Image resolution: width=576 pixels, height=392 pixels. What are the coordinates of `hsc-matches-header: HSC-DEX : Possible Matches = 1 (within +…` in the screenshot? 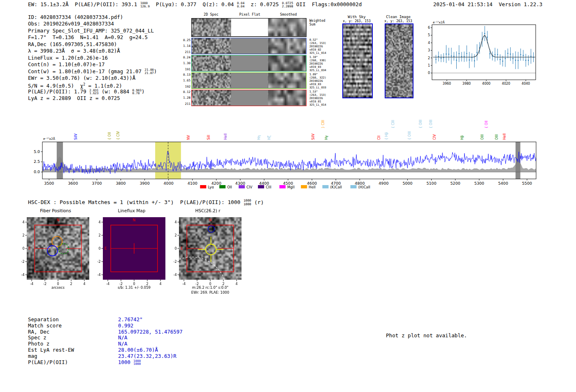 It's located at (146, 202).